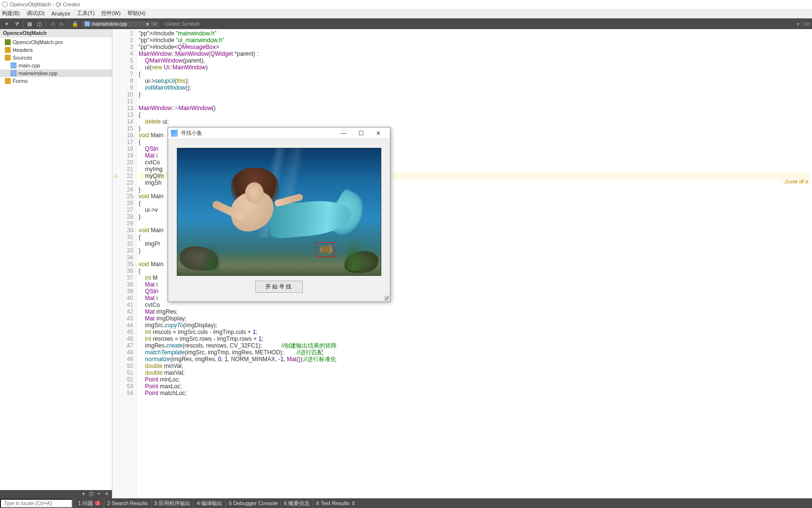 This screenshot has width=812, height=508. What do you see at coordinates (86, 14) in the screenshot?
I see `menu-tools: 工具(T)` at bounding box center [86, 14].